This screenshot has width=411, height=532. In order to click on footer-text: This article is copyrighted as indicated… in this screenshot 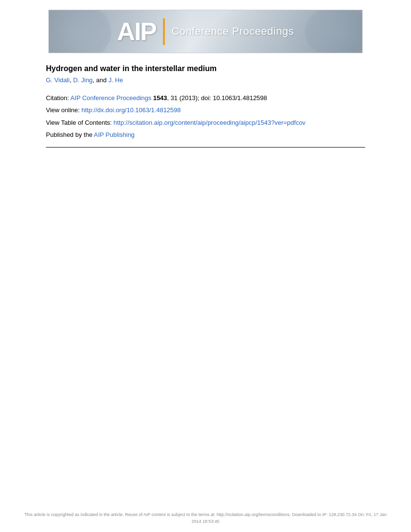, I will do `click(205, 518)`.